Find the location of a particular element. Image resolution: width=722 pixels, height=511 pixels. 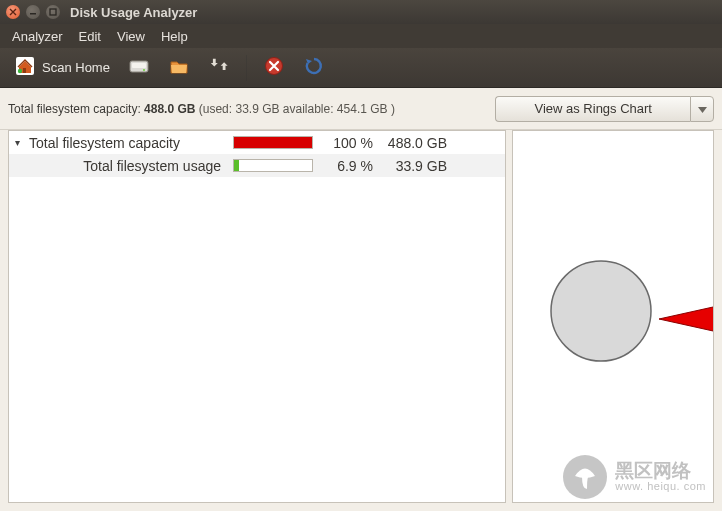

view-selector: View as Rings Chart is located at coordinates (604, 109).